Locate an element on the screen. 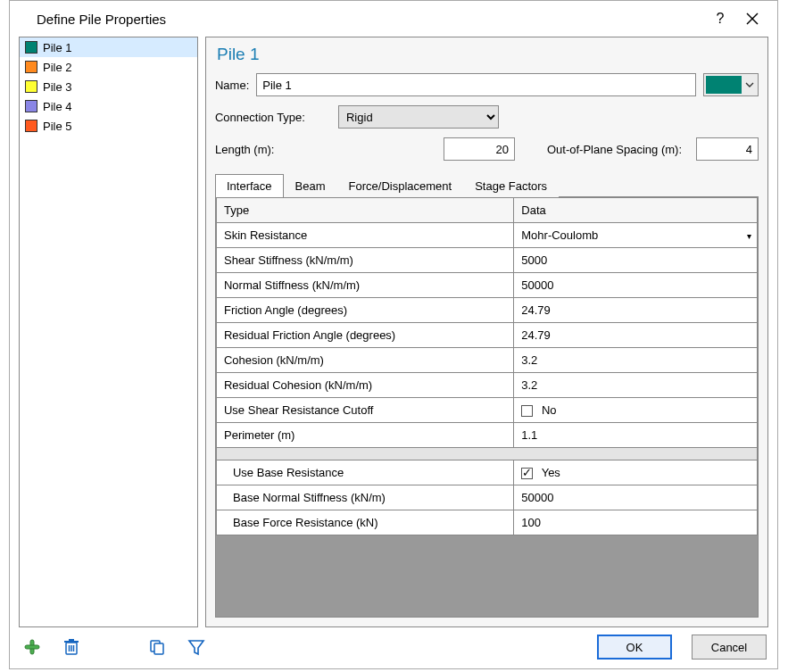 This screenshot has height=672, width=788. grid-spacer is located at coordinates (486, 454).